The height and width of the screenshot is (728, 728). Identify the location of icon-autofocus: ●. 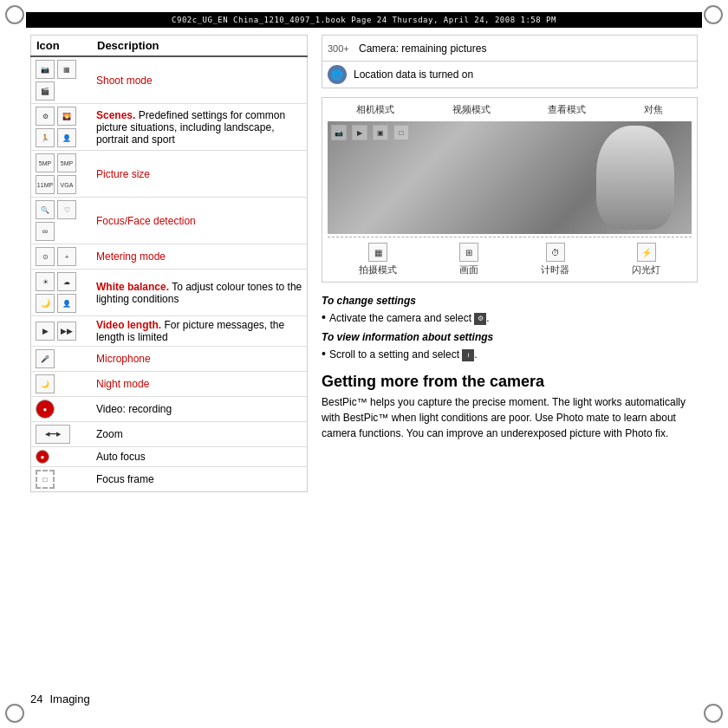
(42, 457).